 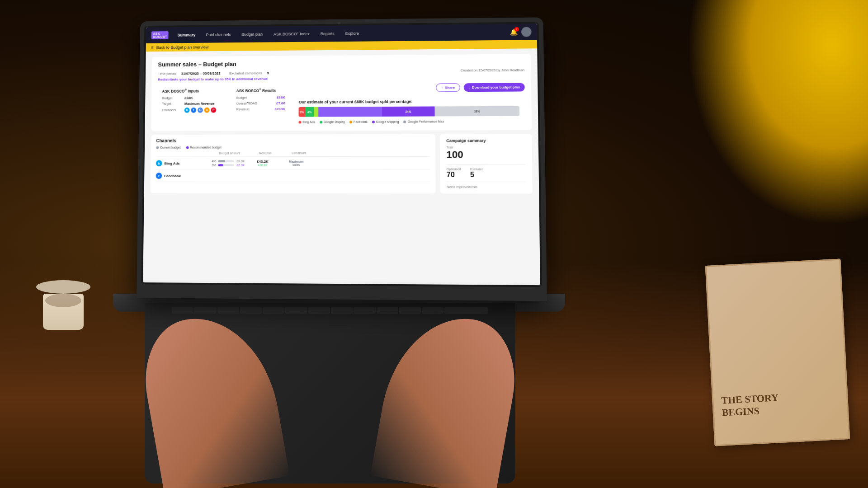 I want to click on budget-split-title: Our estimate of your current £68K budget…, so click(x=409, y=102).